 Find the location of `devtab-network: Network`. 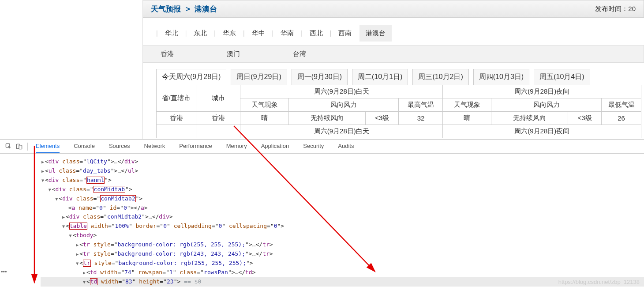

devtab-network: Network is located at coordinates (155, 147).